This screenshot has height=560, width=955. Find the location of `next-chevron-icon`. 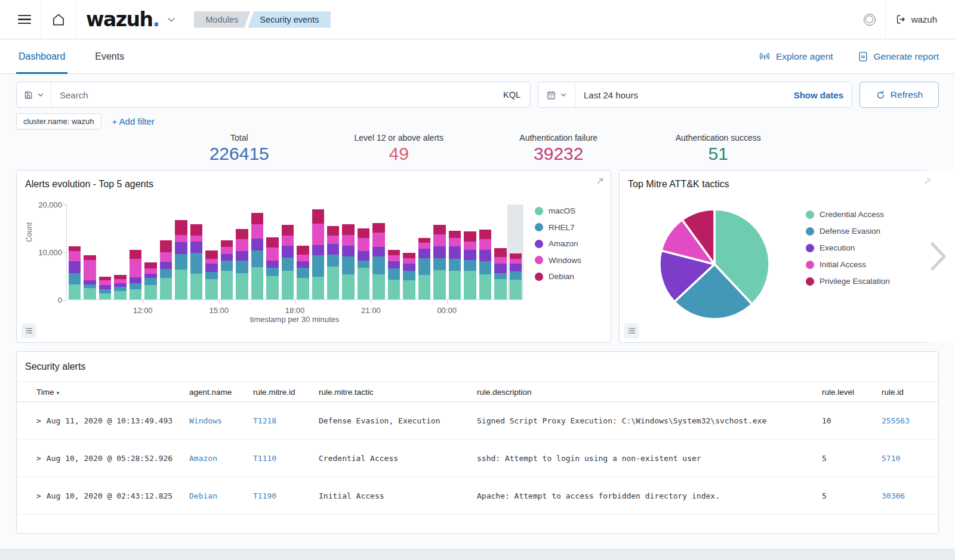

next-chevron-icon is located at coordinates (938, 256).